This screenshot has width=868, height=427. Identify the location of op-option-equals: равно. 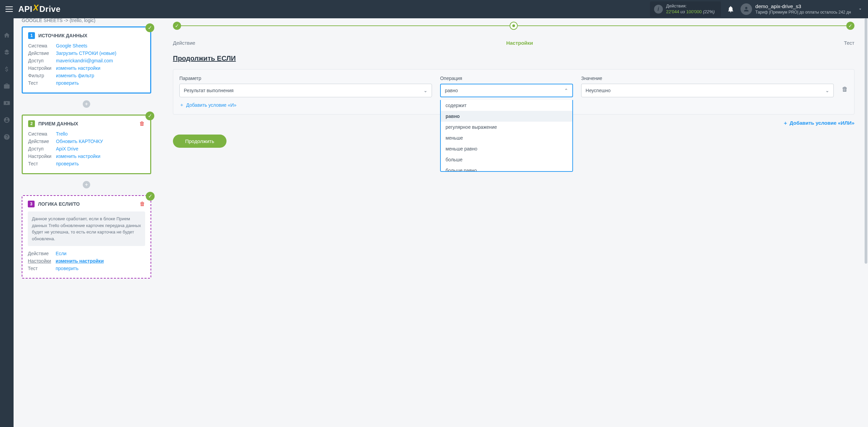
(507, 116).